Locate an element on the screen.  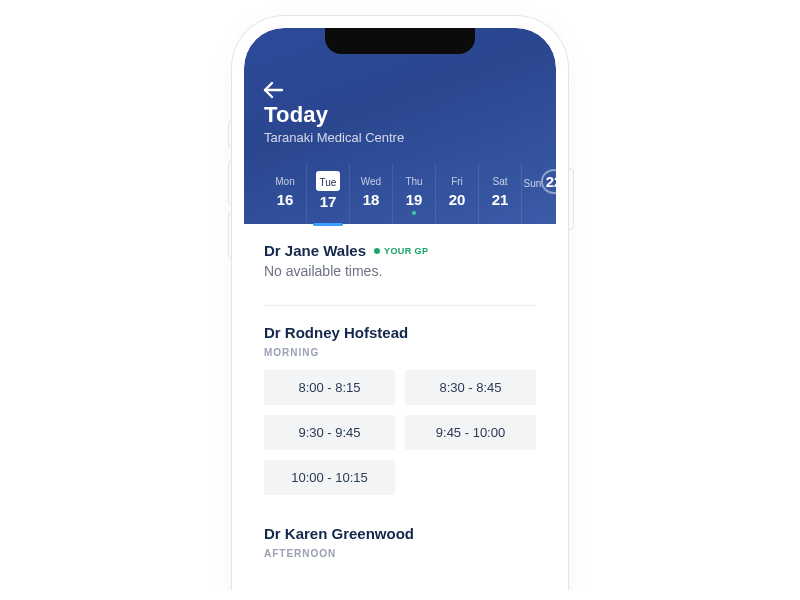
badge-label: YOUR GP is located at coordinates (406, 251).